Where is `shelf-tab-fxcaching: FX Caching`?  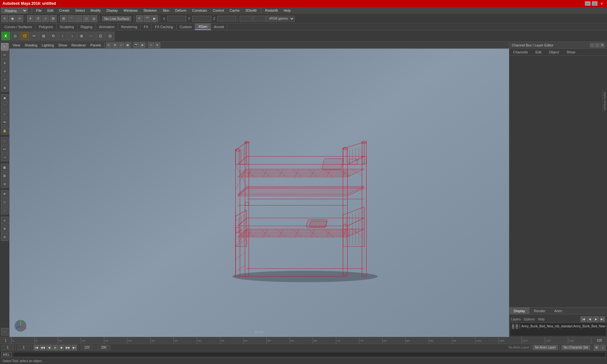 shelf-tab-fxcaching: FX Caching is located at coordinates (164, 27).